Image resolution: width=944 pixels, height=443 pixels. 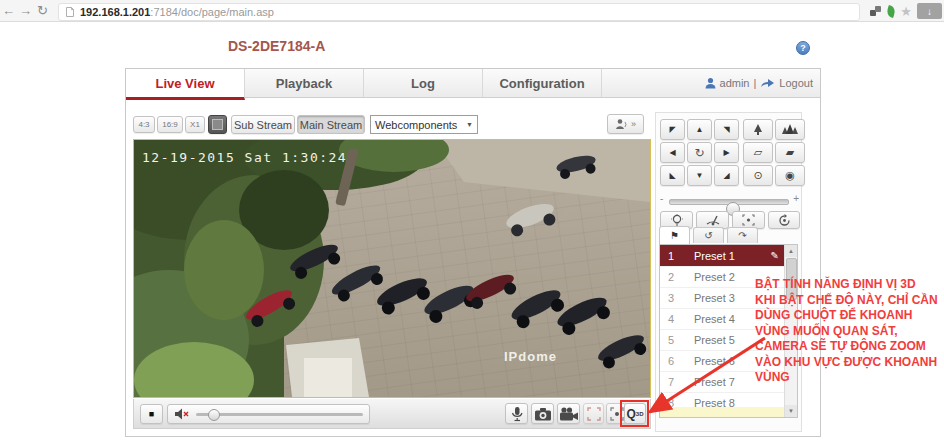 What do you see at coordinates (742, 236) in the screenshot?
I see `pattern-icon: ↷` at bounding box center [742, 236].